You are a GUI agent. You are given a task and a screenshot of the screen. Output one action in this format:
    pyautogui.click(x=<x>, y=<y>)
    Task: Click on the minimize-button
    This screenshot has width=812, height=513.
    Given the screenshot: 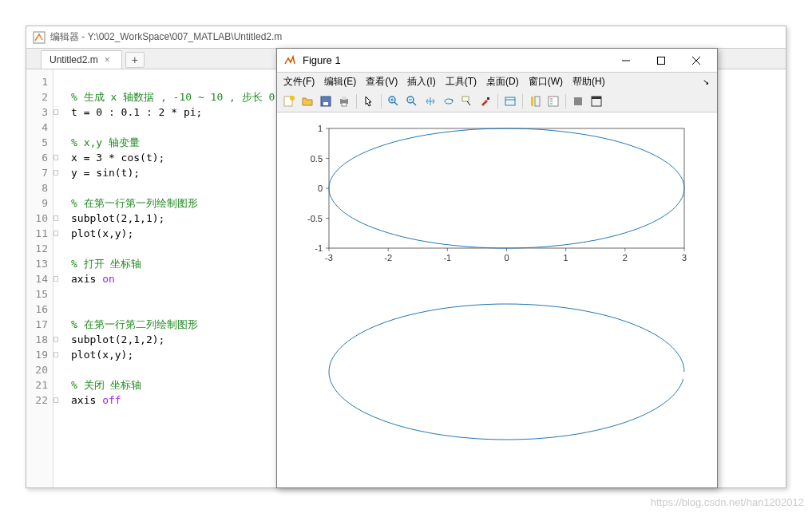 What is the action you would take?
    pyautogui.click(x=626, y=61)
    